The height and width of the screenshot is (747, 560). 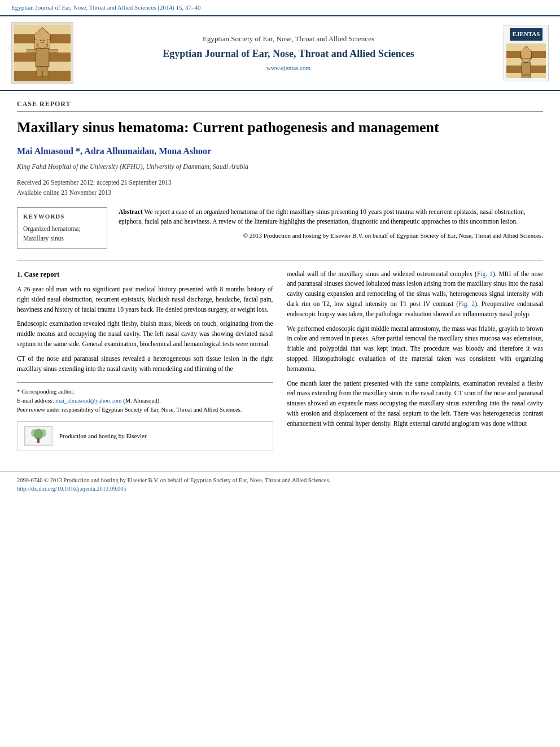 What do you see at coordinates (145, 401) in the screenshot?
I see `footnote-email-line: E-mail address: mai_almasoud@yahoo.com (…` at bounding box center [145, 401].